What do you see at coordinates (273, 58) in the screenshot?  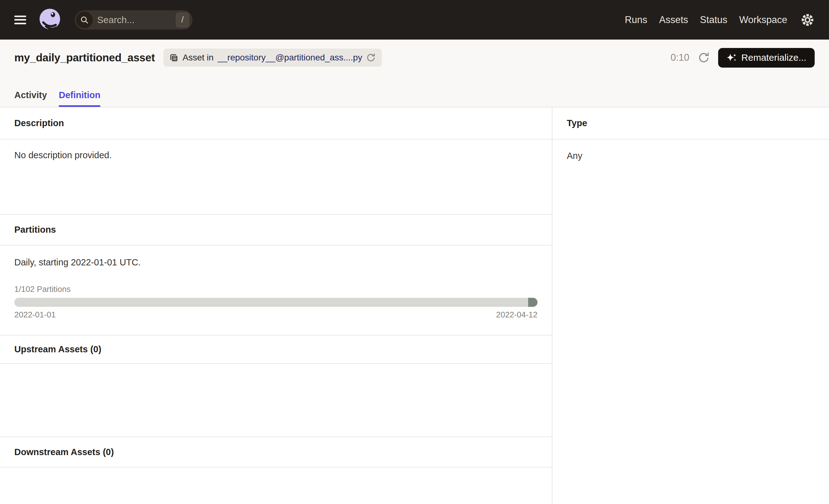 I see `asset-origin-badge: Asset in __repository__@partitioned_ass.…` at bounding box center [273, 58].